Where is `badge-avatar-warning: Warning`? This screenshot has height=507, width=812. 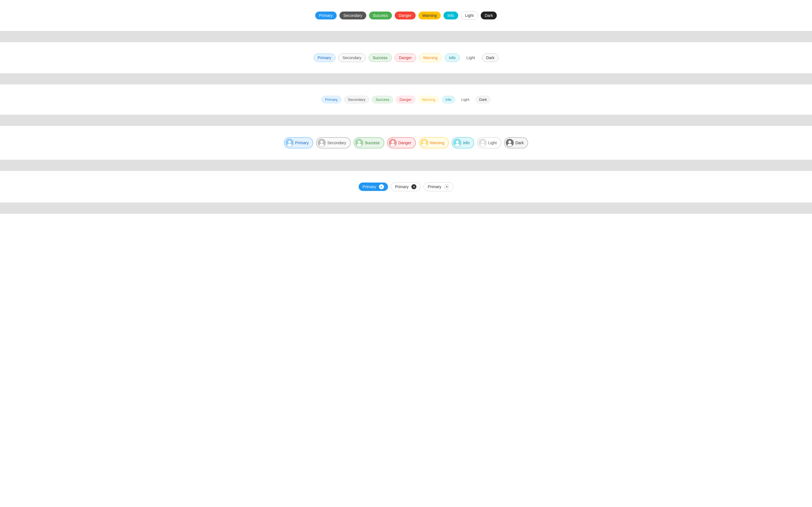
badge-avatar-warning: Warning is located at coordinates (434, 143).